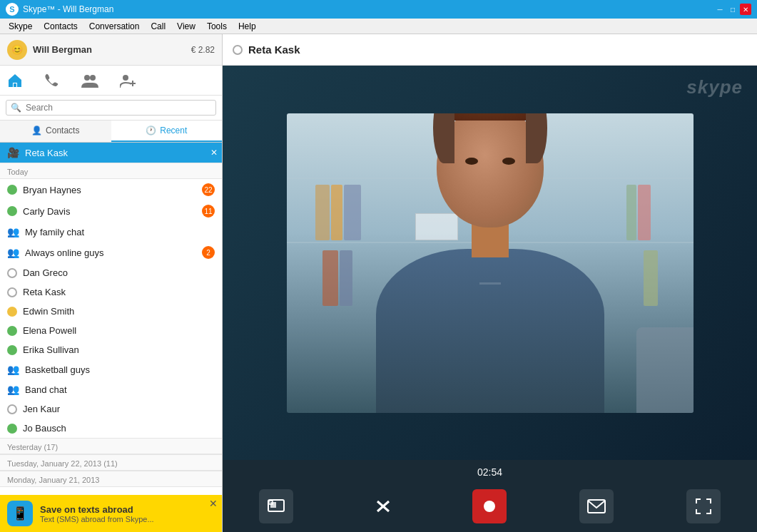 The image size is (757, 532). Describe the element at coordinates (12, 273) in the screenshot. I see `status-dot-offline` at that location.